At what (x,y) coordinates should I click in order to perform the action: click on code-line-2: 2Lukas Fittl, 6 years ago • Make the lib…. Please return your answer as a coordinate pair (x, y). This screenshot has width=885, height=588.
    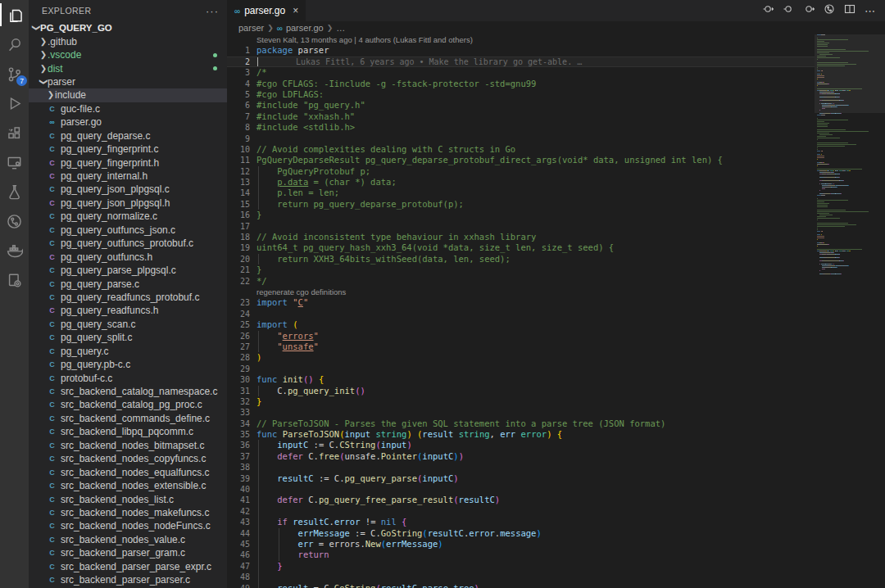
    Looking at the image, I should click on (521, 62).